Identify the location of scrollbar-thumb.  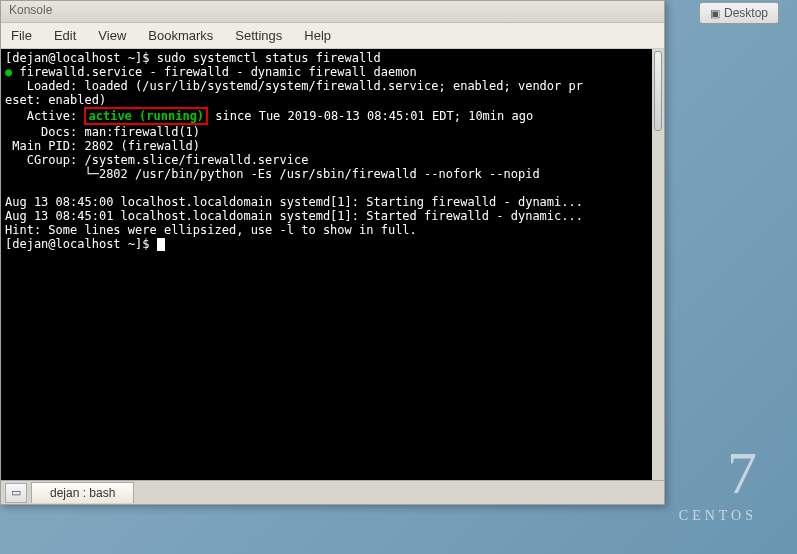
(658, 91).